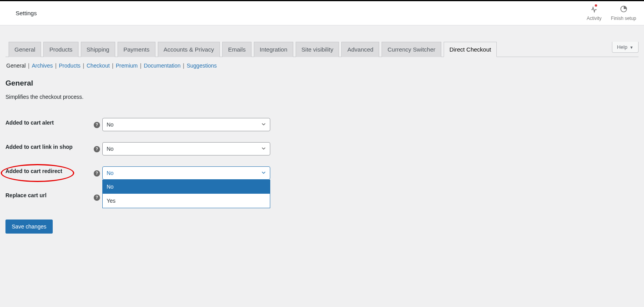  Describe the element at coordinates (42, 66) in the screenshot. I see `subnav-archives: Archives` at that location.